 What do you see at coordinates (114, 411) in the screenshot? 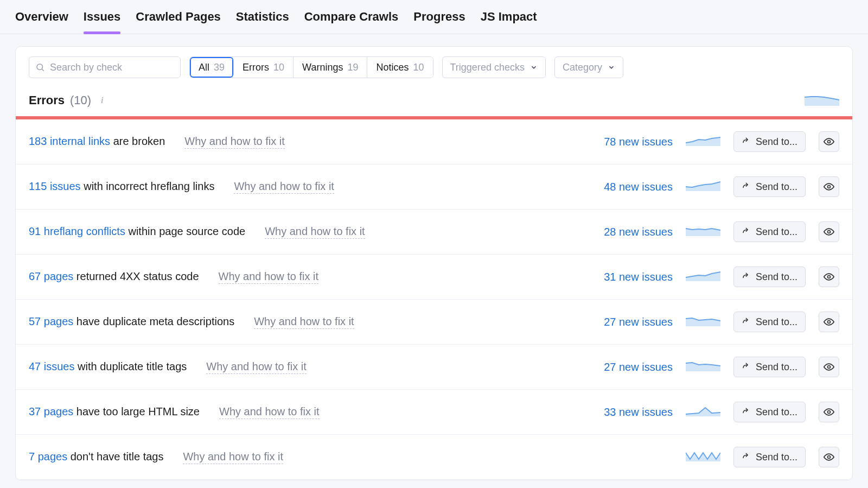
I see `issue-description: 37 pages have too large HTML size` at bounding box center [114, 411].